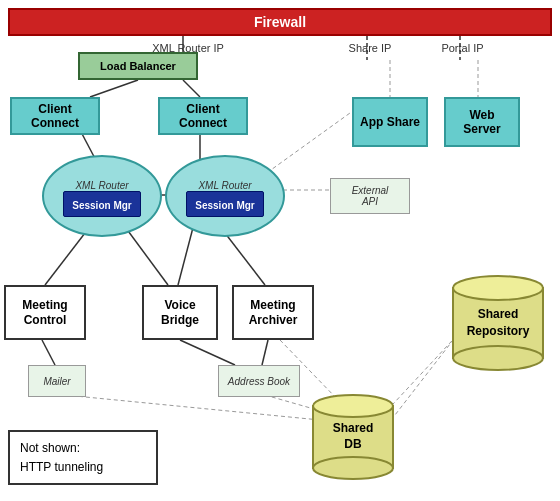 The height and width of the screenshot is (501, 560). What do you see at coordinates (56, 382) in the screenshot?
I see `mailer-label: Mailer` at bounding box center [56, 382].